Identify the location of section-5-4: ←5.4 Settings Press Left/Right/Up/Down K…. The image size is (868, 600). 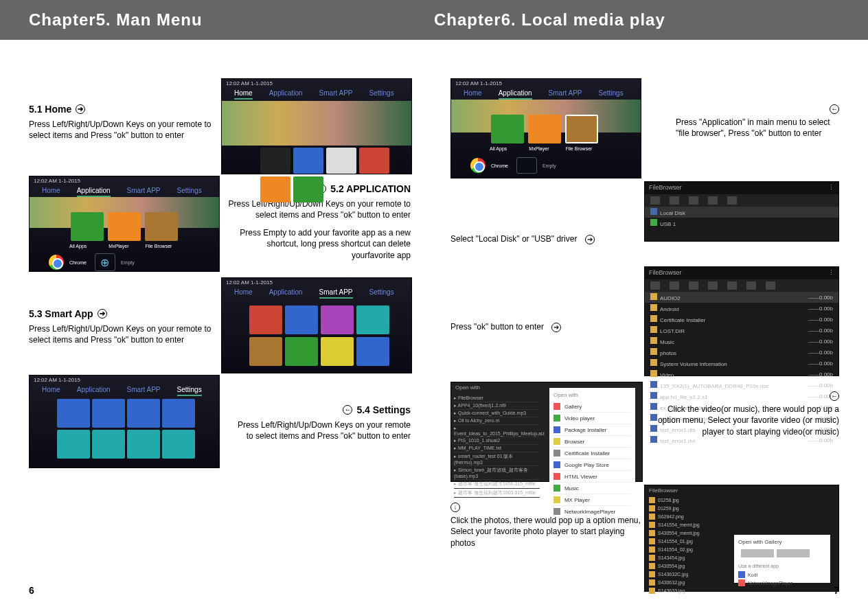
(322, 423).